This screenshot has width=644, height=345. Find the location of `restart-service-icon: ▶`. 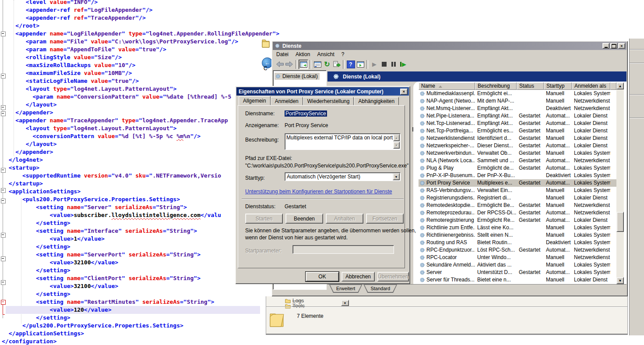

restart-service-icon: ▶ is located at coordinates (403, 64).